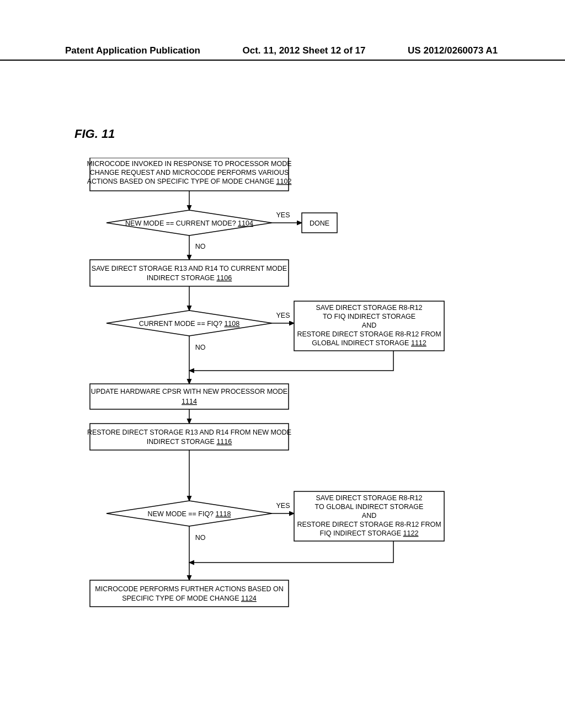  Describe the element at coordinates (201, 347) in the screenshot. I see `label-no-1108: NO` at that location.